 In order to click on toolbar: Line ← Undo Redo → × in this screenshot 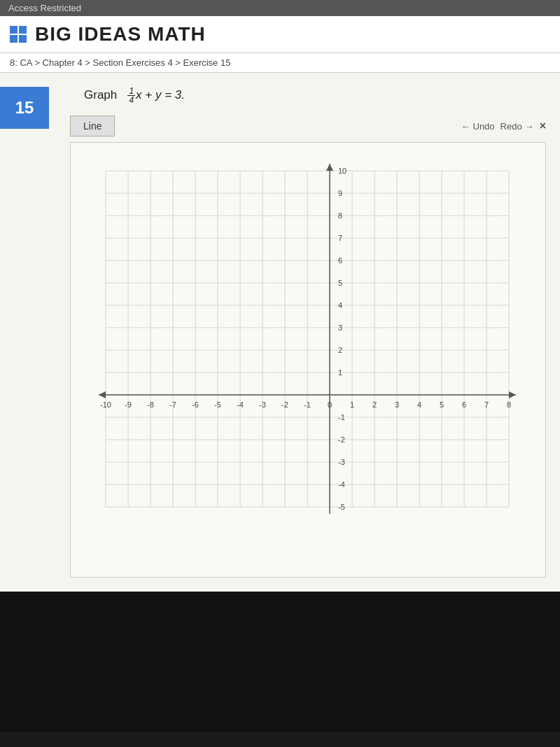, I will do `click(308, 126)`.